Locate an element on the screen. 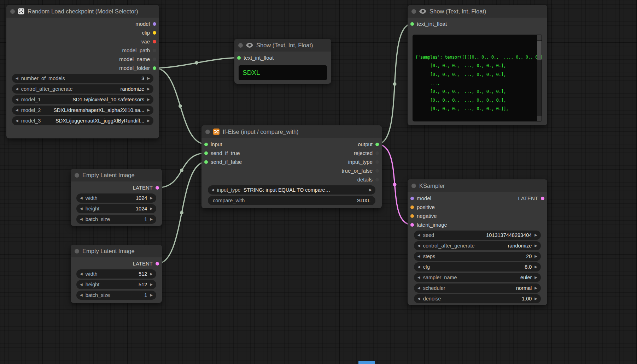 The image size is (637, 364). output-slot-model-name: model_name is located at coordinates (83, 59).